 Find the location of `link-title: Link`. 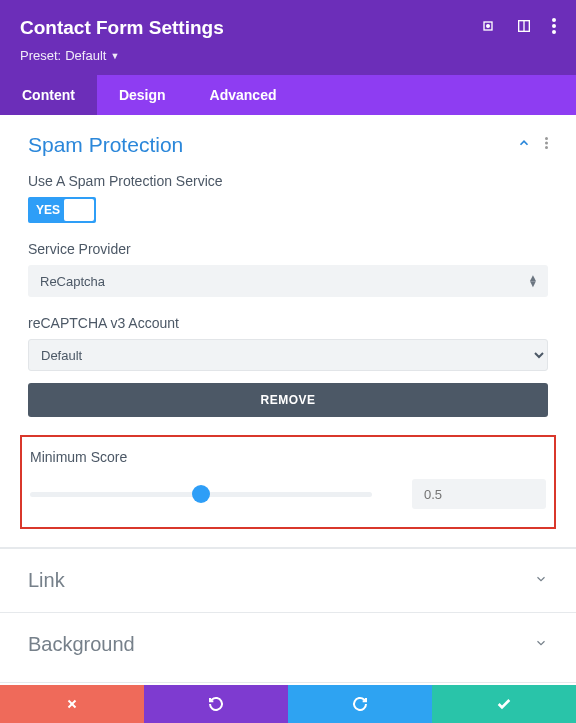

link-title: Link is located at coordinates (46, 580).